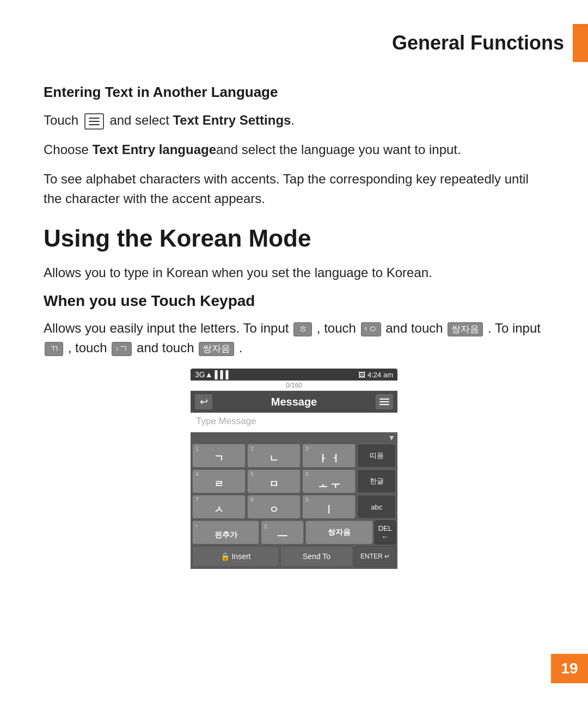 The height and width of the screenshot is (705, 588). Describe the element at coordinates (94, 121) in the screenshot. I see `menu-icon` at that location.